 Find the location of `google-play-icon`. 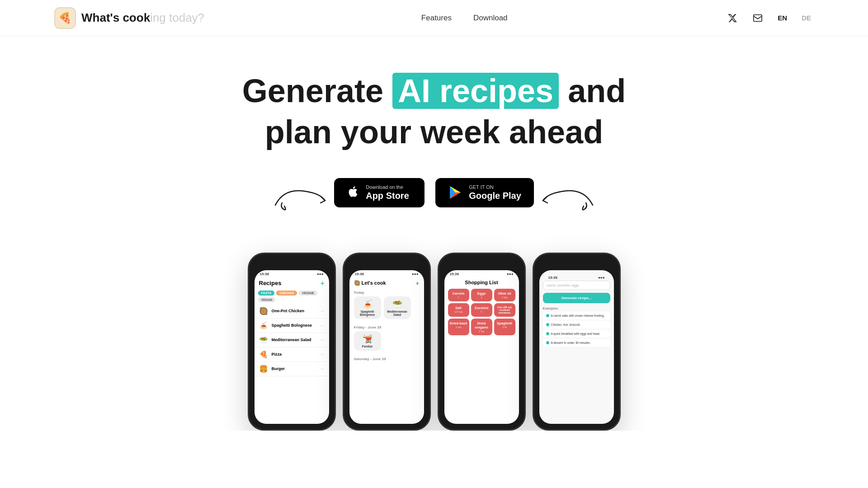

google-play-icon is located at coordinates (455, 192).